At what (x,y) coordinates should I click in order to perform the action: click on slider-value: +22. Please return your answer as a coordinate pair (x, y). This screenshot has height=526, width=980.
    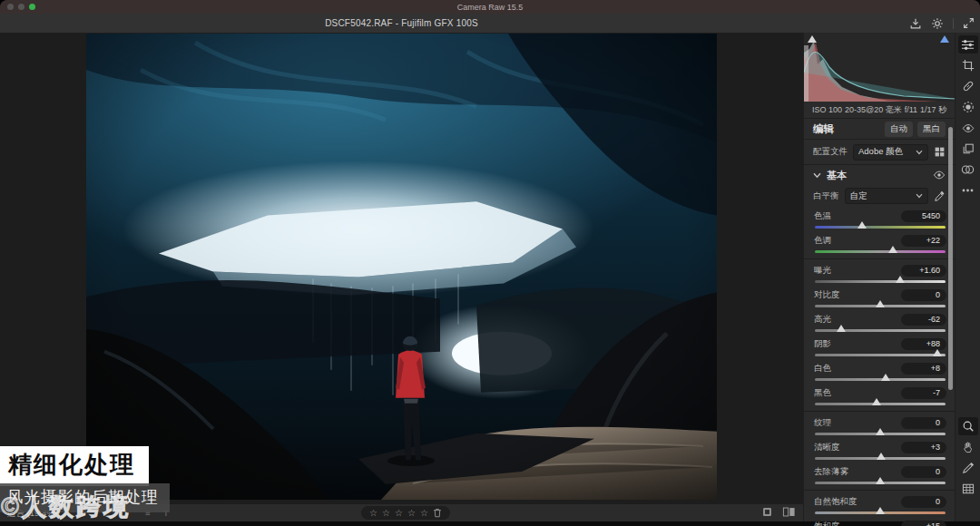
    Looking at the image, I should click on (924, 241).